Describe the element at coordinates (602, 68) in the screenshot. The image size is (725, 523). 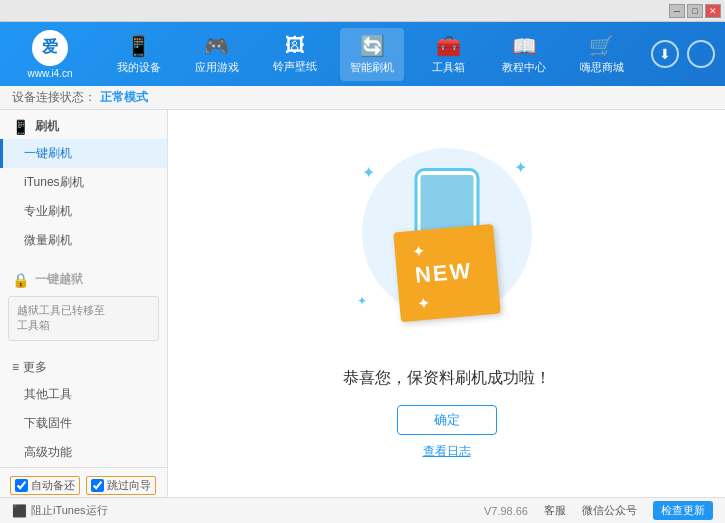
I see `store-label: 嗨思商城` at that location.